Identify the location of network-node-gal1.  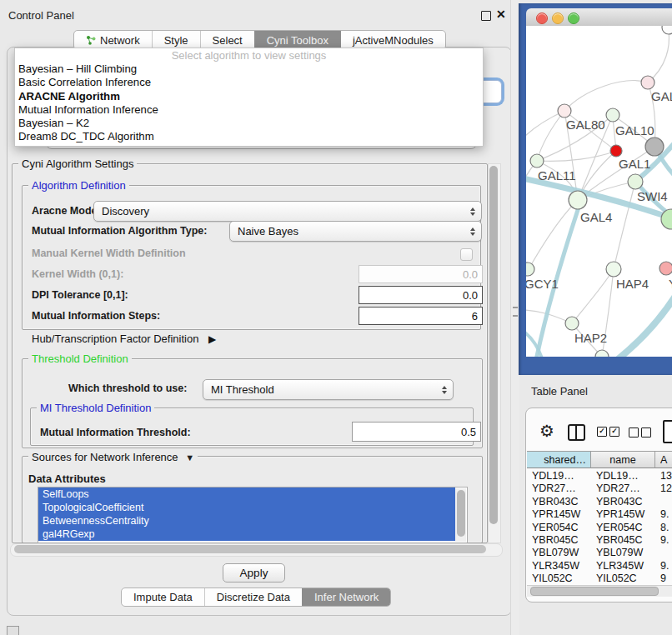
(616, 151).